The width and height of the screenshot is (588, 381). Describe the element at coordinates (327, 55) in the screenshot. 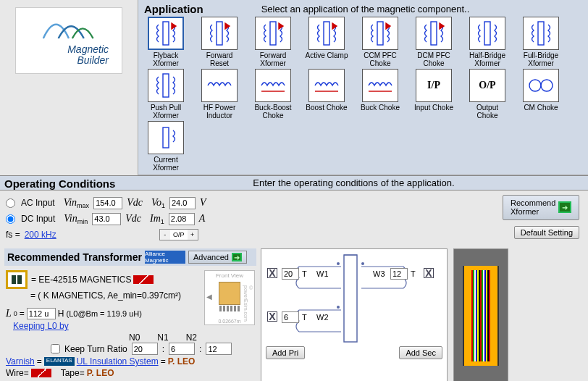

I see `app-item-label: Active Clamp` at that location.